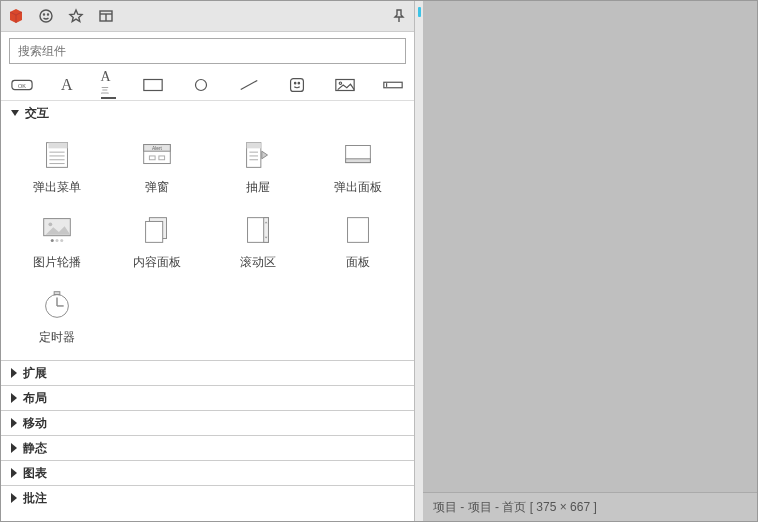  Describe the element at coordinates (258, 262) in the screenshot. I see `component-label: 滚动区` at that location.